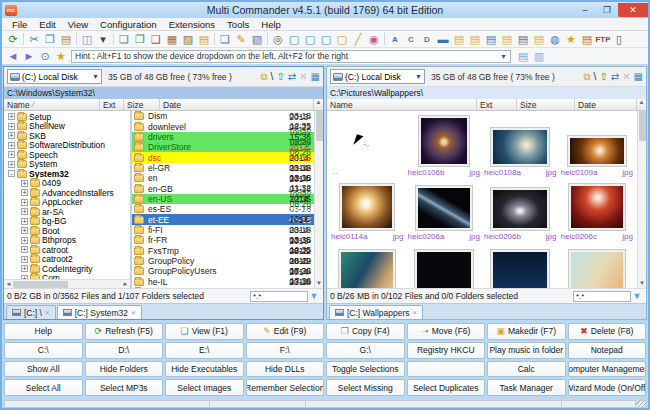 The image size is (650, 410). Describe the element at coordinates (279, 296) in the screenshot. I see `left-filter-input` at that location.